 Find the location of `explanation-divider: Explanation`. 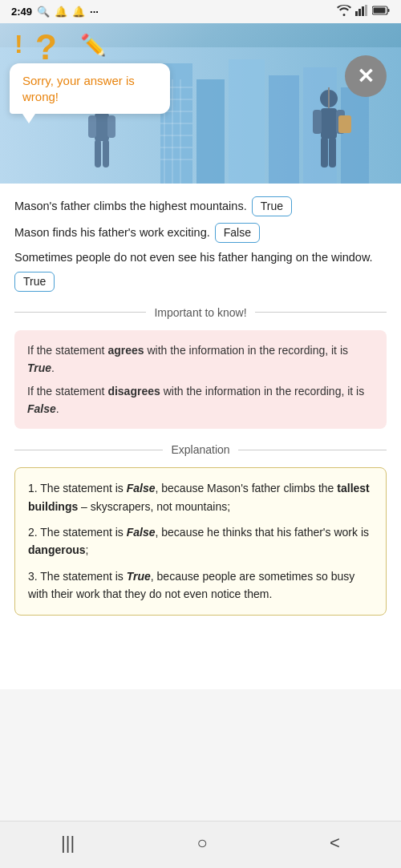

explanation-divider: Explanation is located at coordinates (200, 450).